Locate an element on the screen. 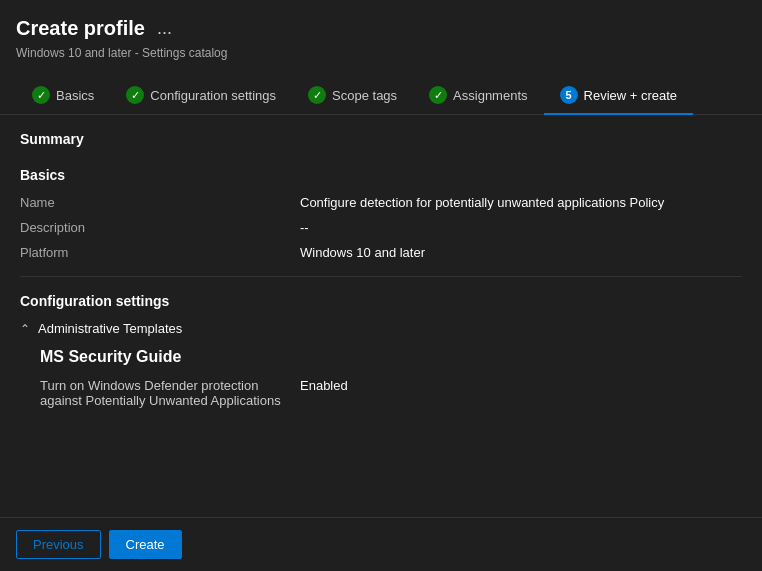 This screenshot has height=571, width=762. config-section-title: Configuration settings is located at coordinates (381, 301).